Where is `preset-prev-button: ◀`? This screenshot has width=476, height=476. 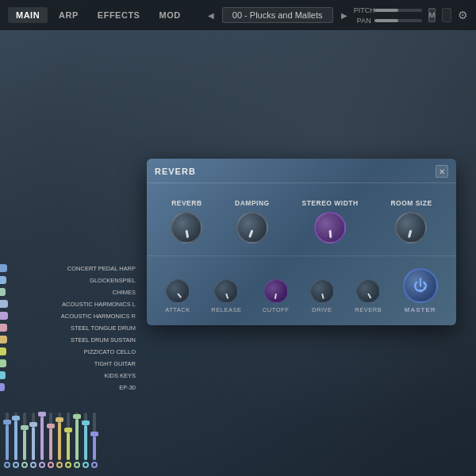 preset-prev-button: ◀ is located at coordinates (211, 16).